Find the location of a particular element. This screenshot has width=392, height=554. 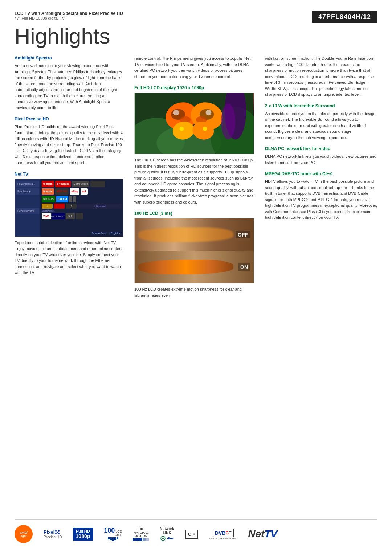

header-title: LCD TV with Ambilight Spectra and Pixel … is located at coordinates (69, 13).